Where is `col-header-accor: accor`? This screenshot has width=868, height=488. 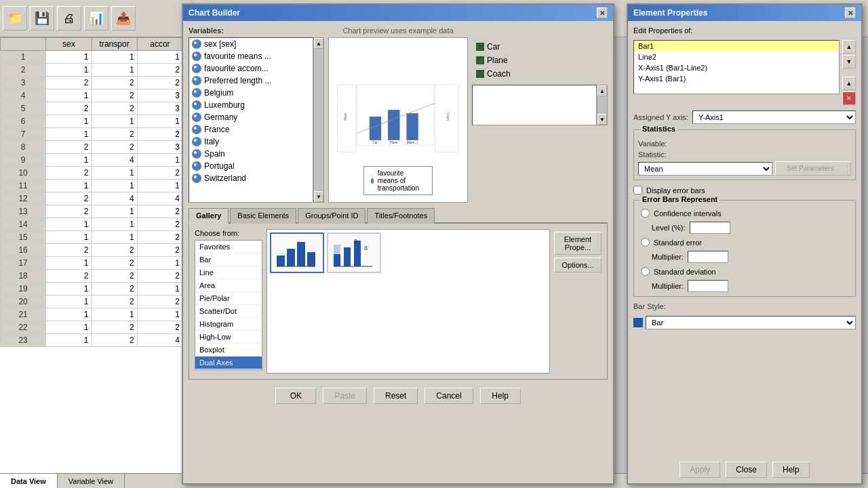 col-header-accor: accor is located at coordinates (160, 45).